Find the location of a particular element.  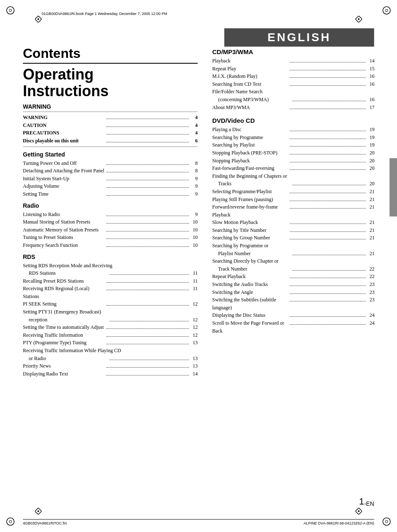

toc-entry-search-chapter-line1: Searching Directly by Chapter or is located at coordinates (293, 261).